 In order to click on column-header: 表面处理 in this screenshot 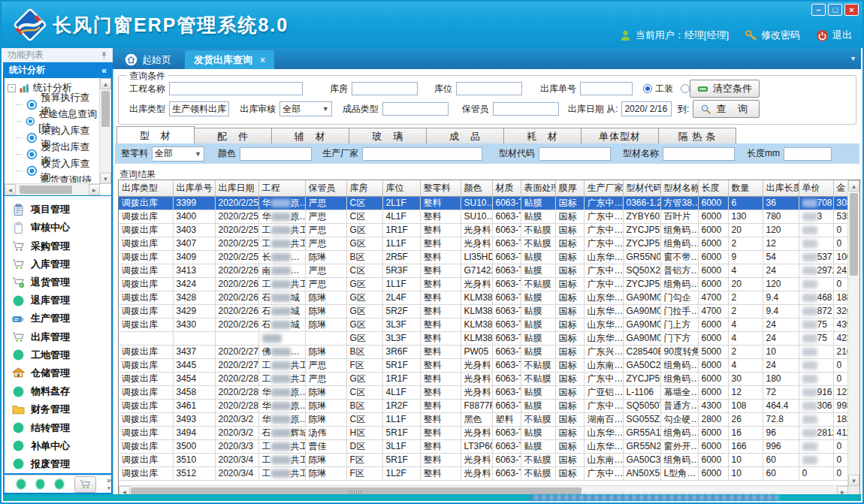, I will do `click(538, 188)`.